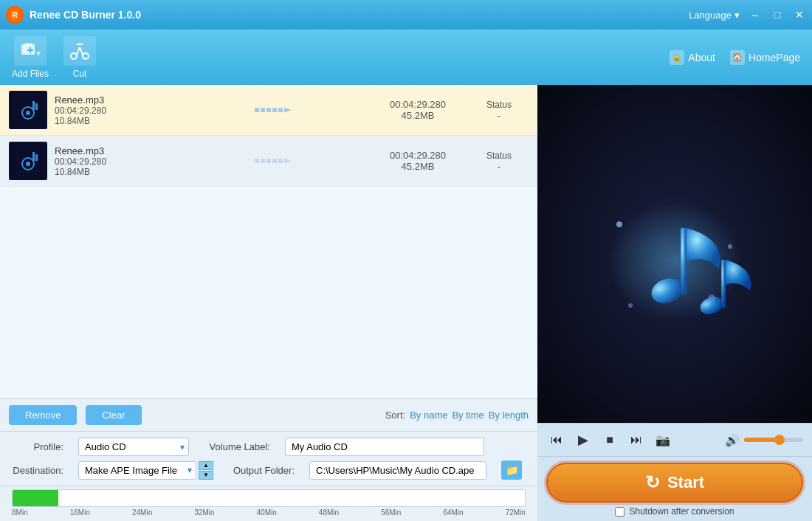 This screenshot has width=812, height=521. Describe the element at coordinates (269, 512) in the screenshot. I see `progress-markers: 8Min 16Min 24Min 32Min 40Min 48Min 56Min…` at that location.